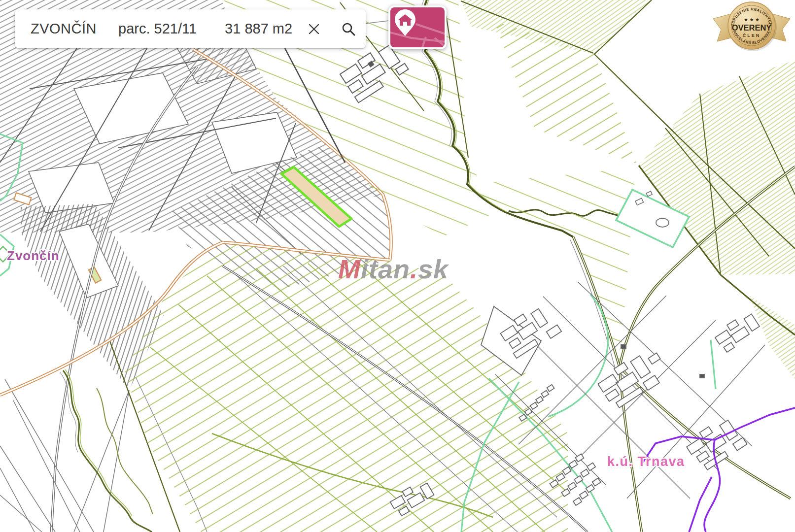 The image size is (795, 532). Describe the element at coordinates (34, 256) in the screenshot. I see `village-label: Zvončín` at that location.